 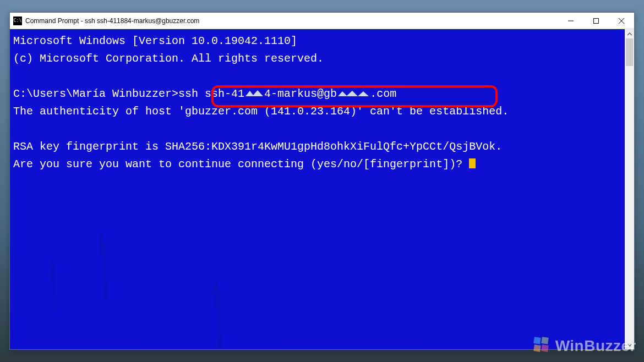 What do you see at coordinates (241, 164) in the screenshot?
I see `line-continue-prompt: Are you sure you want to continue connec…` at bounding box center [241, 164].